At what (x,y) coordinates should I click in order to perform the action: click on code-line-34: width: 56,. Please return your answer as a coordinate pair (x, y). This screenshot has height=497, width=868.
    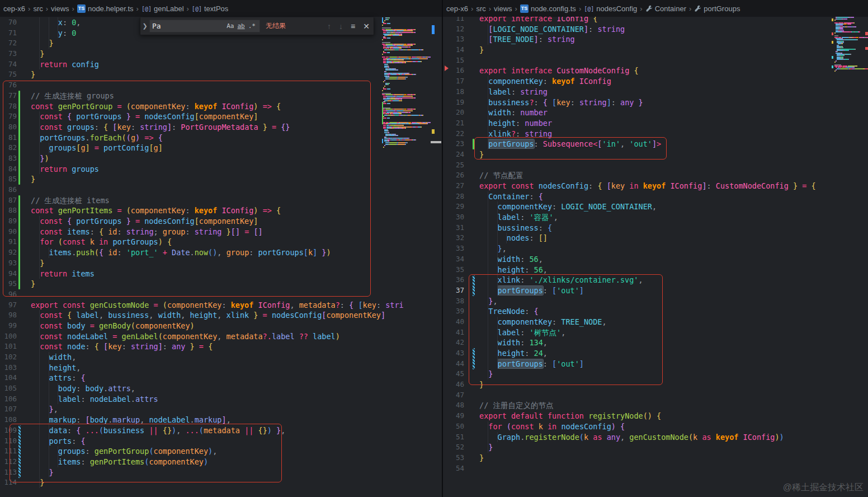
    Looking at the image, I should click on (657, 260).